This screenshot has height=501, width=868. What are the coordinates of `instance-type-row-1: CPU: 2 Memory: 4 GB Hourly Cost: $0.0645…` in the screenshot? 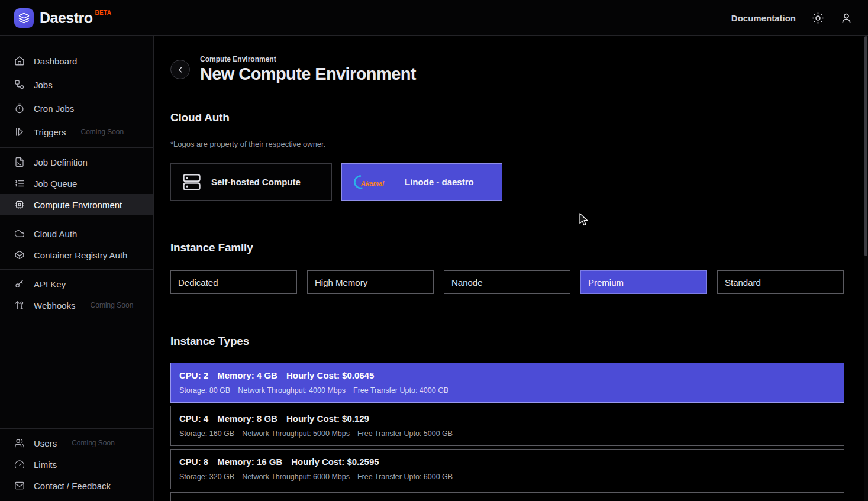 It's located at (508, 383).